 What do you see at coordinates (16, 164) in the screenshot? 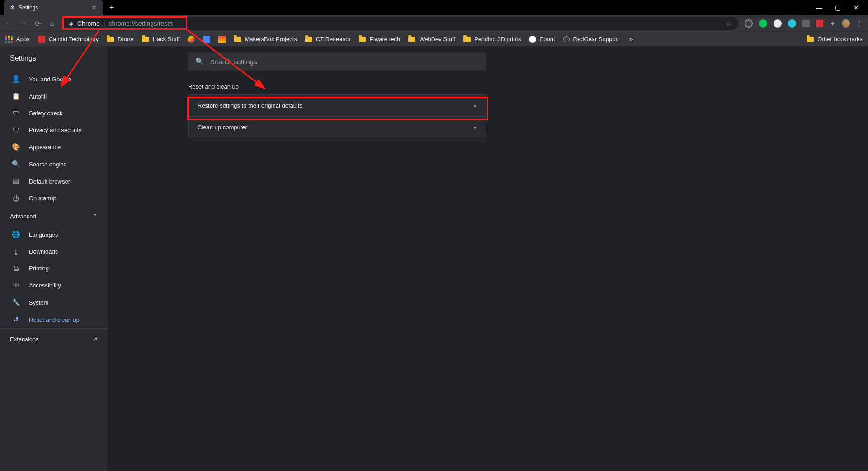
I see `search-icon: 🔍` at bounding box center [16, 164].